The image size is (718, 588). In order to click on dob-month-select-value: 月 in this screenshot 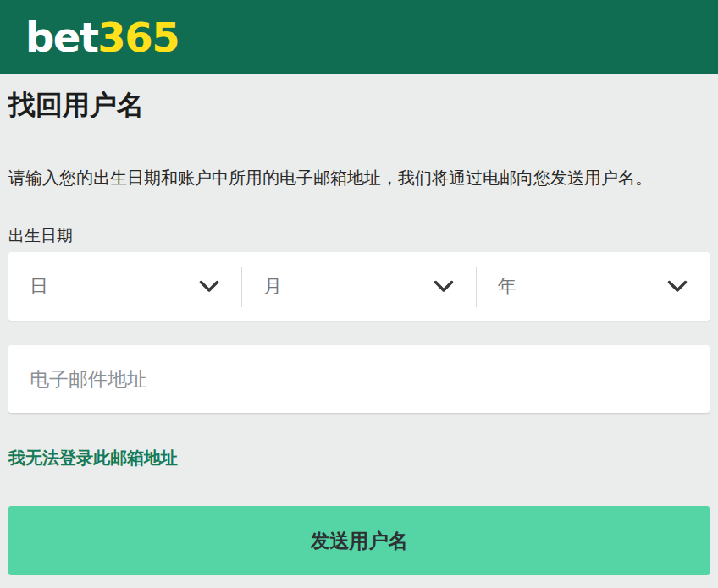, I will do `click(273, 287)`.